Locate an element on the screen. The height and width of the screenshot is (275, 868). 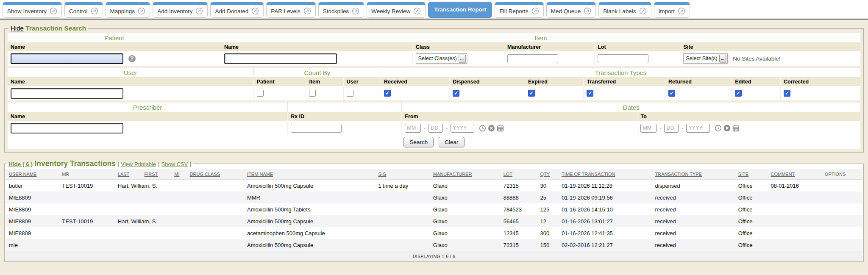
type-expired-checkbox: ✓ is located at coordinates (531, 93).